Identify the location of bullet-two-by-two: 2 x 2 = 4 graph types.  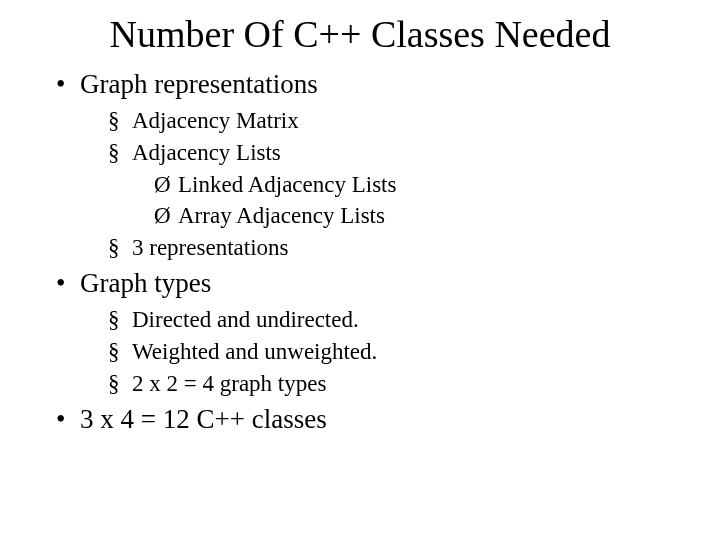
(396, 384).